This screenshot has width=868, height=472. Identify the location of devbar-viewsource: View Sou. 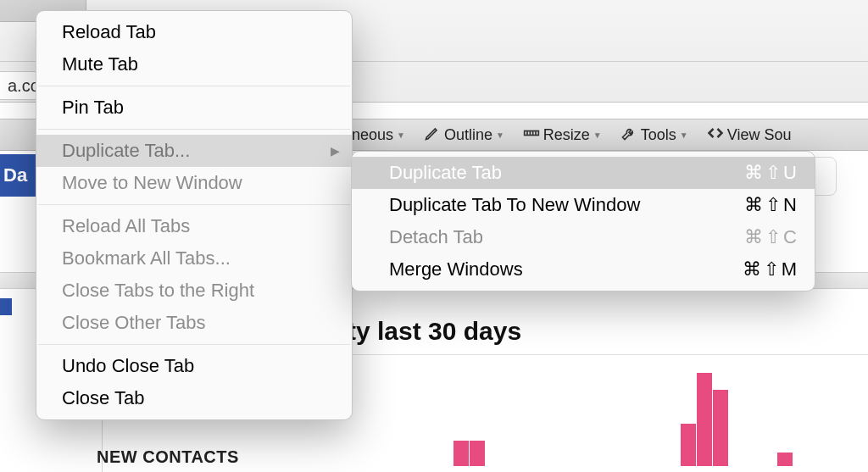
(749, 136).